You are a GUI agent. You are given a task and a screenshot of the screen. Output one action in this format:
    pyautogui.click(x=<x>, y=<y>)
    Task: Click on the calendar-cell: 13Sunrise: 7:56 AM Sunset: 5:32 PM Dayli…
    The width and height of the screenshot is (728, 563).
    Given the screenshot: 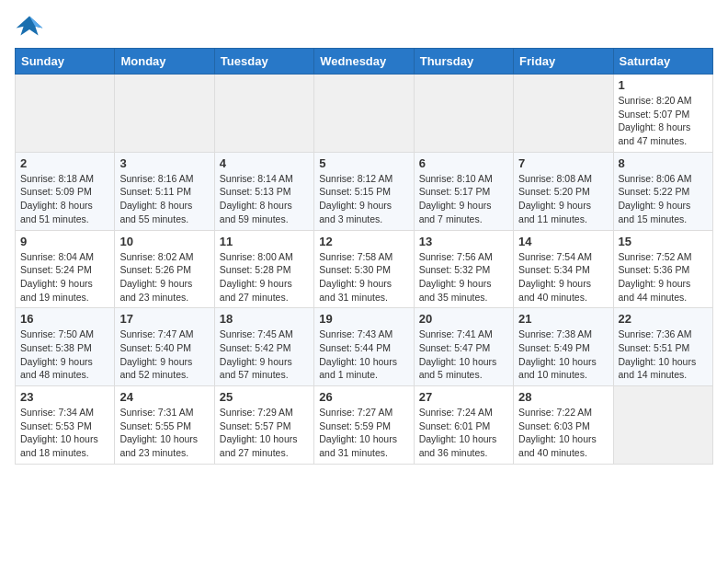 What is the action you would take?
    pyautogui.click(x=463, y=269)
    